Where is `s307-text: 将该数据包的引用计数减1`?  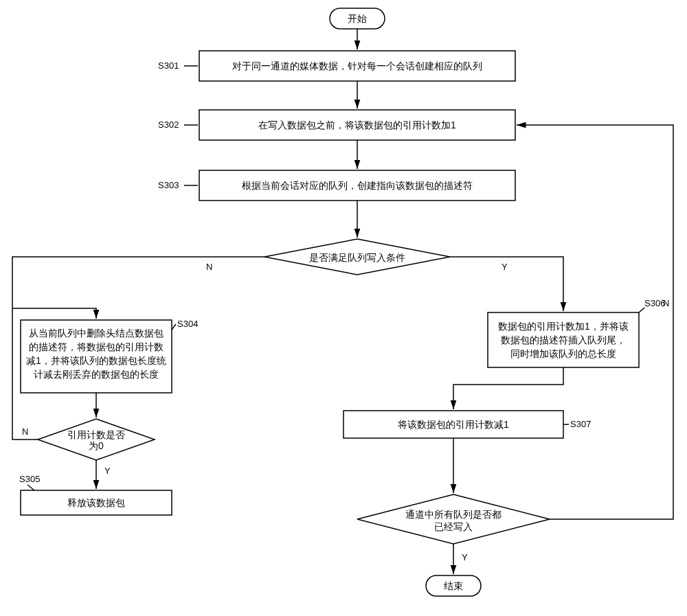 s307-text: 将该数据包的引用计数减1 is located at coordinates (453, 424).